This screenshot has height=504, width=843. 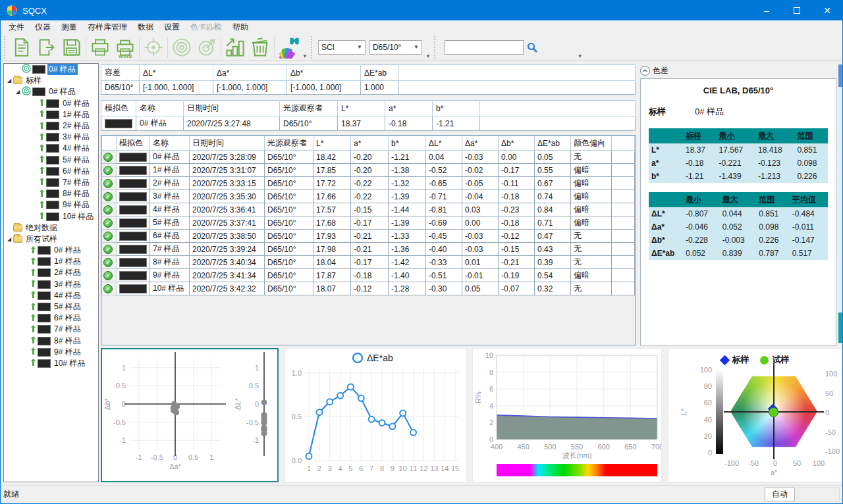 I want to click on cell-illuminant: D65/10°, so click(x=289, y=249).